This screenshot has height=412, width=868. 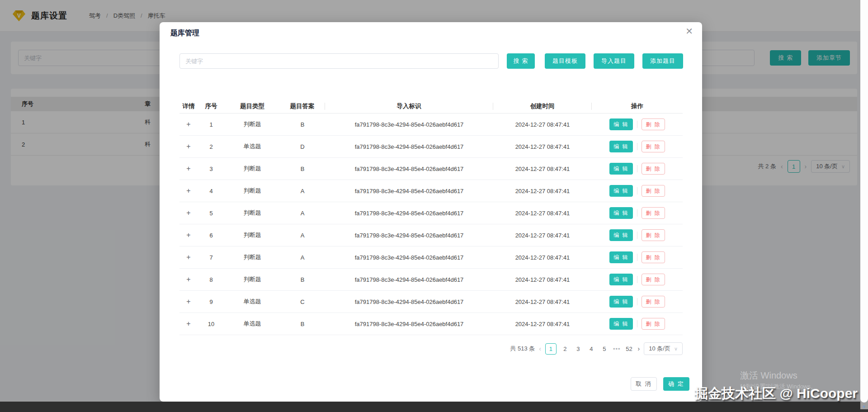 What do you see at coordinates (663, 349) in the screenshot?
I see `page-size-select: 10 条/页 ∨` at bounding box center [663, 349].